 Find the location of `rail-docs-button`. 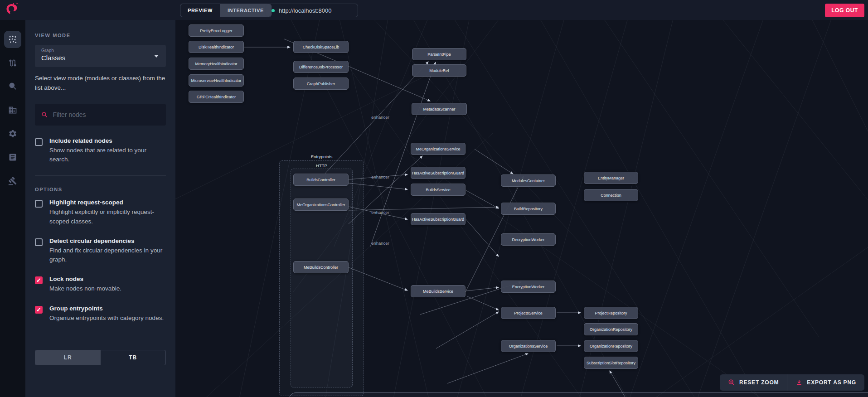

rail-docs-button is located at coordinates (13, 157).